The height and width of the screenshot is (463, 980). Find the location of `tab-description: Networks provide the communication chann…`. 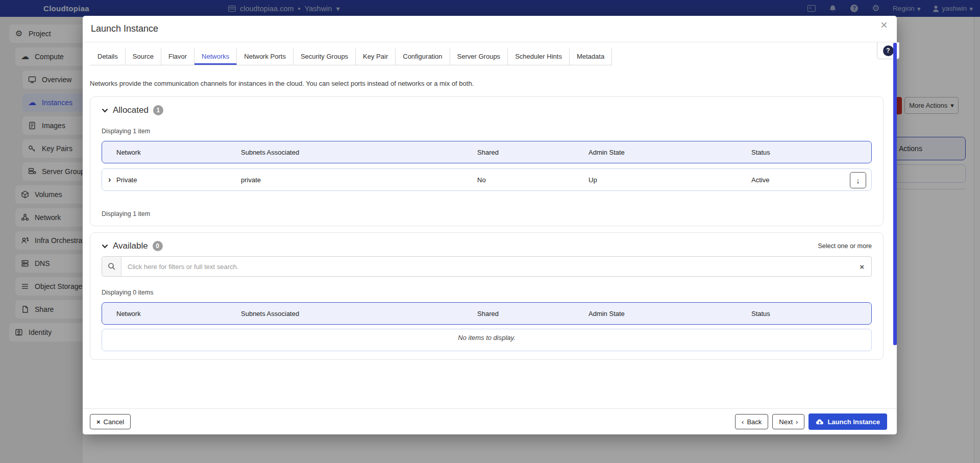

tab-description: Networks provide the communication chann… is located at coordinates (487, 84).